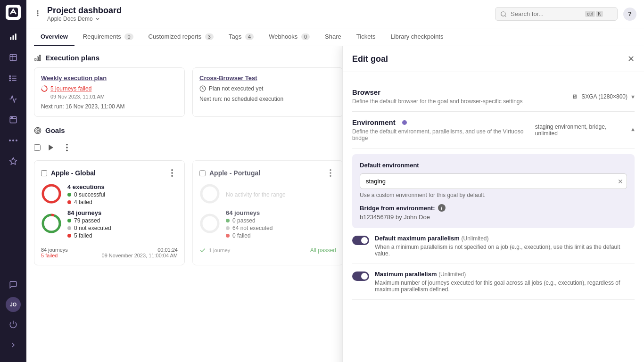 The height and width of the screenshot is (362, 644). I want to click on tab-webhooks: Webhooks 0, so click(289, 37).